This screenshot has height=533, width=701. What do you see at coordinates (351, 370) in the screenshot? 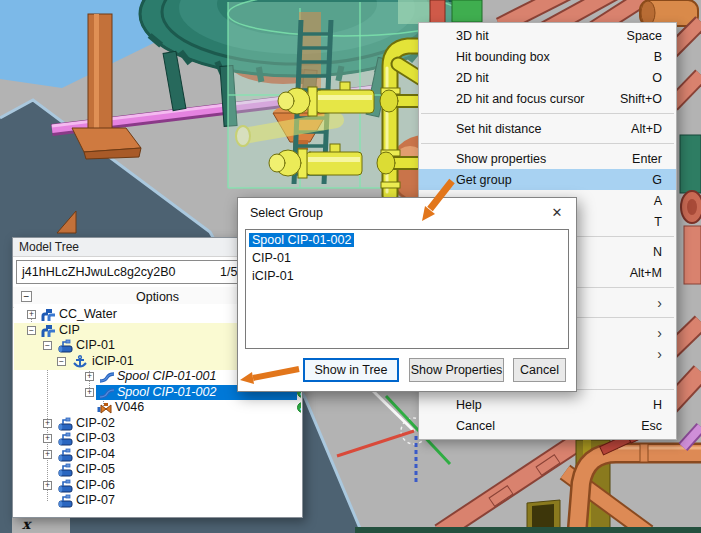
I see `show-in-tree-button: Show in Tree` at bounding box center [351, 370].